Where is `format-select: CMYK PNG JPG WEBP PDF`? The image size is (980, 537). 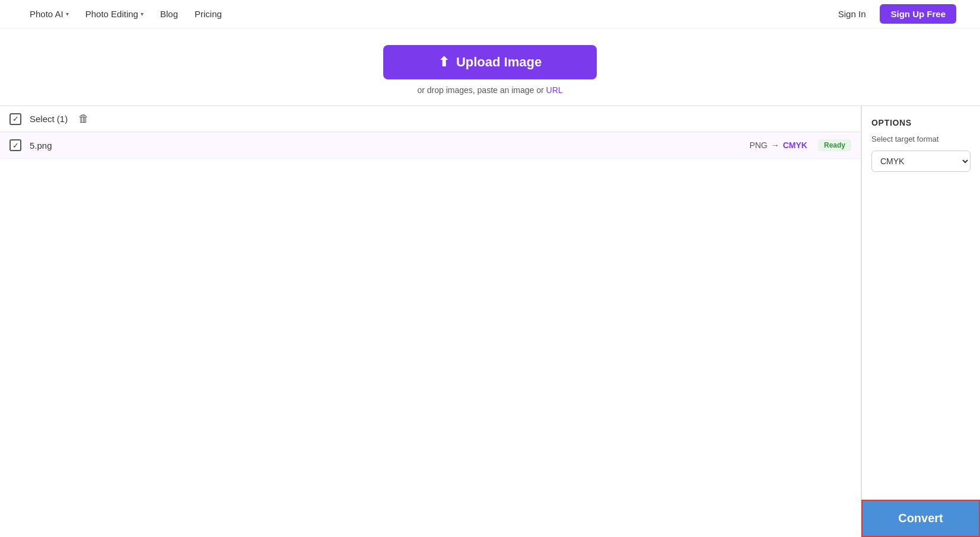
format-select: CMYK PNG JPG WEBP PDF is located at coordinates (921, 161).